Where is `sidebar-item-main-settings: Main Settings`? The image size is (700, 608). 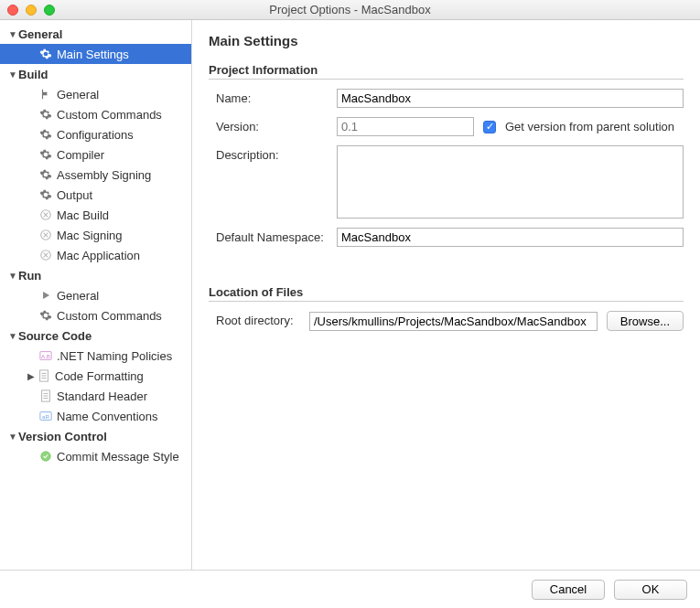
sidebar-item-main-settings: Main Settings is located at coordinates (95, 54).